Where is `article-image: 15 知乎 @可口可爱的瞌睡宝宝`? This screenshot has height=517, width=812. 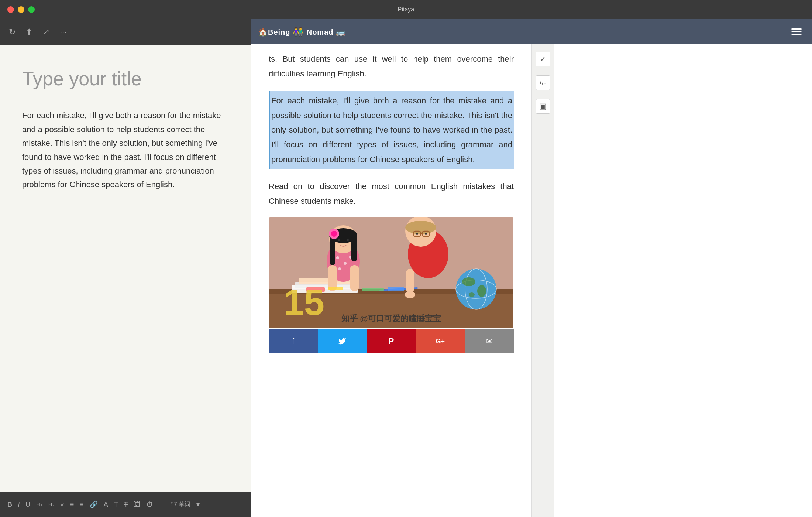
article-image: 15 知乎 @可口可爱的瞌睡宝宝 is located at coordinates (391, 273).